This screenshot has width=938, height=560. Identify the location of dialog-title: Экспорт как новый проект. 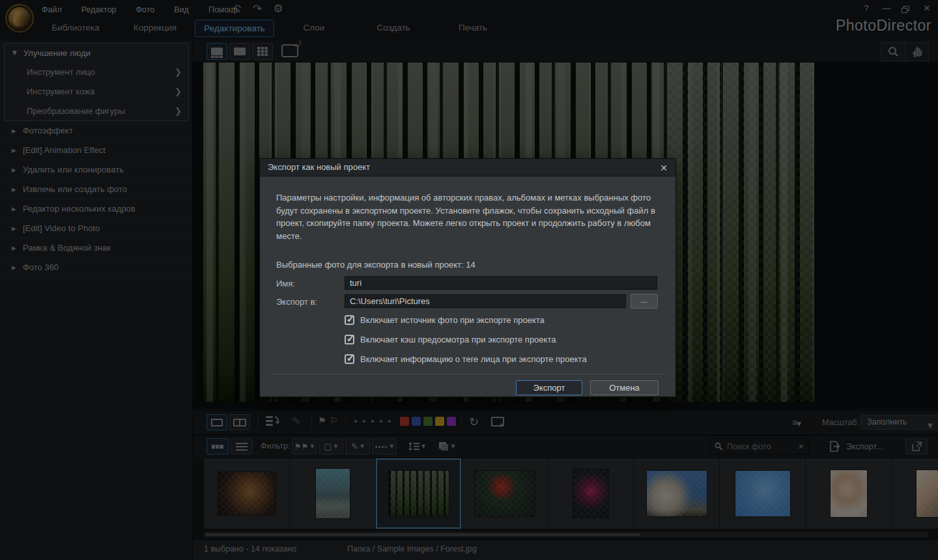
(468, 168).